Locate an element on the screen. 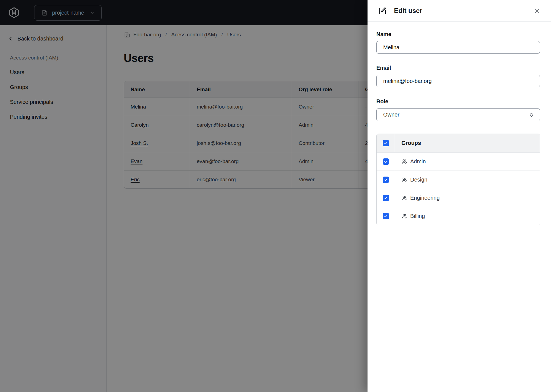  groups-header-label: Groups is located at coordinates (411, 143).